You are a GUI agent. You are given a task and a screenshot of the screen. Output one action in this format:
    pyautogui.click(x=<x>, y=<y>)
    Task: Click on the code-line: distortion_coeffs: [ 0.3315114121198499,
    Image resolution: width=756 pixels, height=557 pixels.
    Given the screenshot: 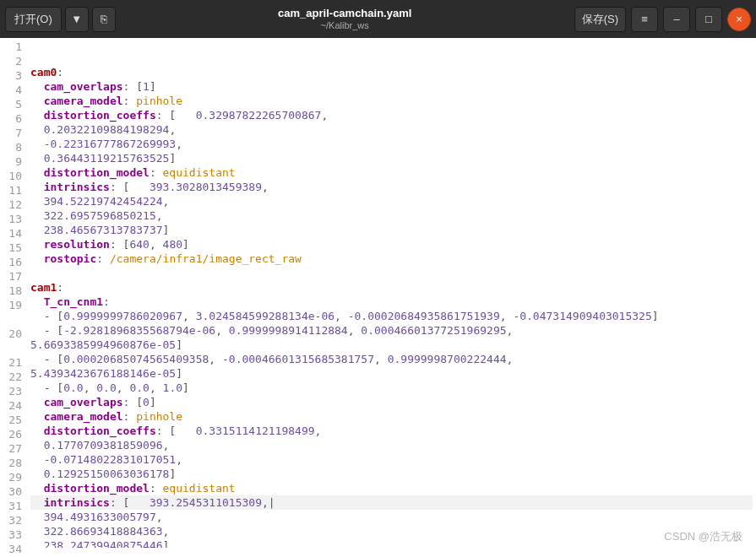 What is the action you would take?
    pyautogui.click(x=392, y=430)
    